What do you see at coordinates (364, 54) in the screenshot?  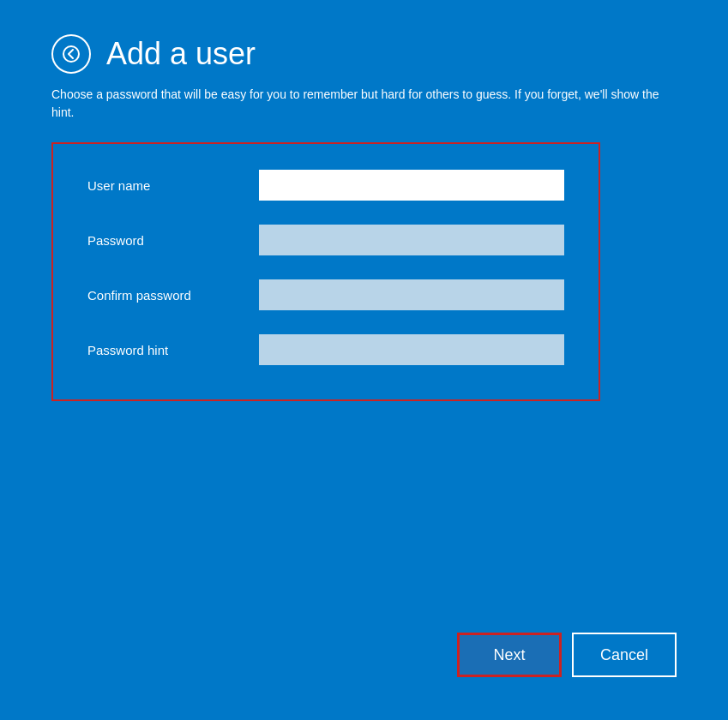 I see `header: Add a user` at bounding box center [364, 54].